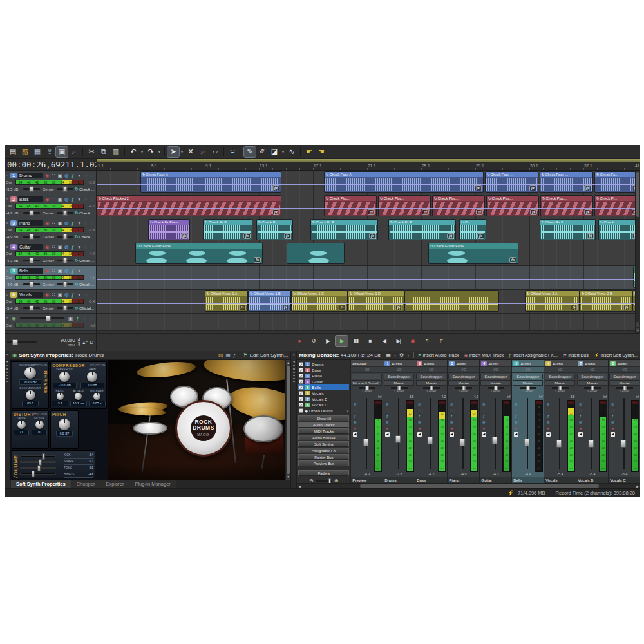 The width and height of the screenshot is (644, 644). I want to click on body-amount-knob, so click(31, 395).